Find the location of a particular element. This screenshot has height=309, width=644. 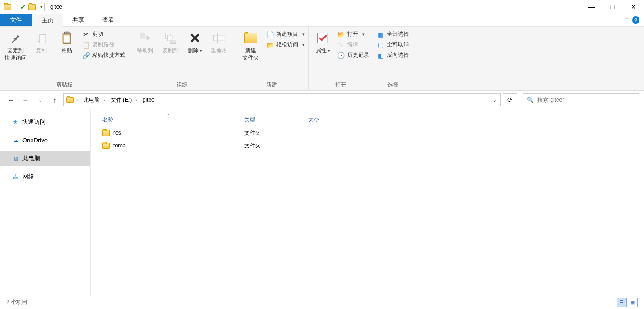

network-icon: 🖧 is located at coordinates (16, 177).